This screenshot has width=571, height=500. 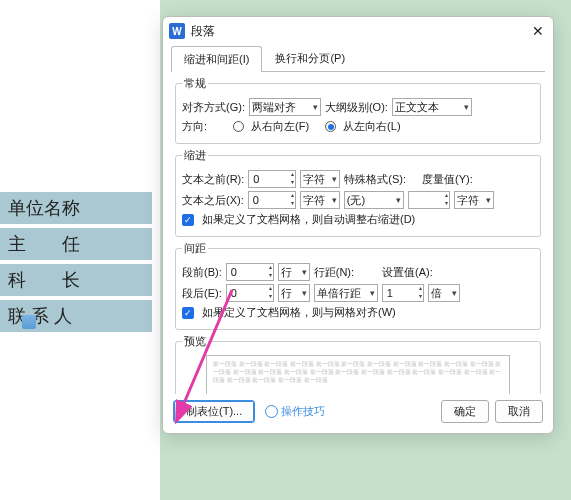 I want to click on group-indent-legend: 缩进, so click(x=195, y=156).